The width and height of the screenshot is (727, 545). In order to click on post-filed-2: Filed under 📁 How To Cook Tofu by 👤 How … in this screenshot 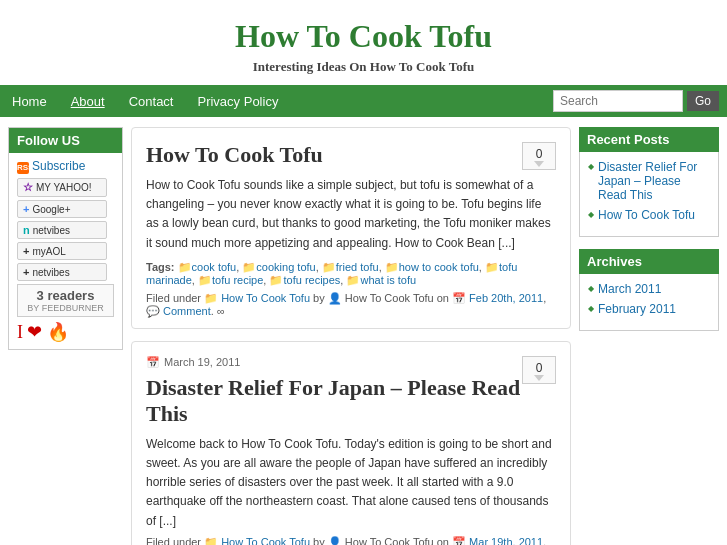, I will do `click(351, 540)`.